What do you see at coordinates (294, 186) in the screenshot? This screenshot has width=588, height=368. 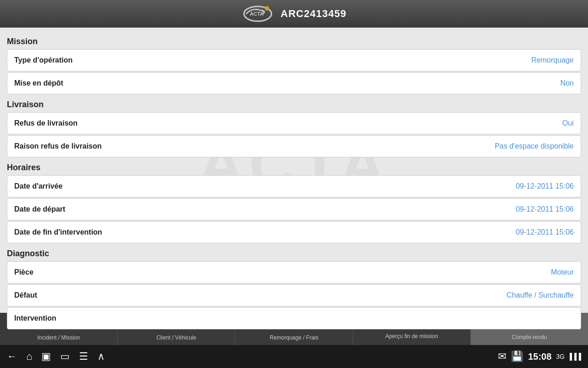 I see `row-date-arrivee: Date d'arrivée 09-12-2011 15:06` at bounding box center [294, 186].